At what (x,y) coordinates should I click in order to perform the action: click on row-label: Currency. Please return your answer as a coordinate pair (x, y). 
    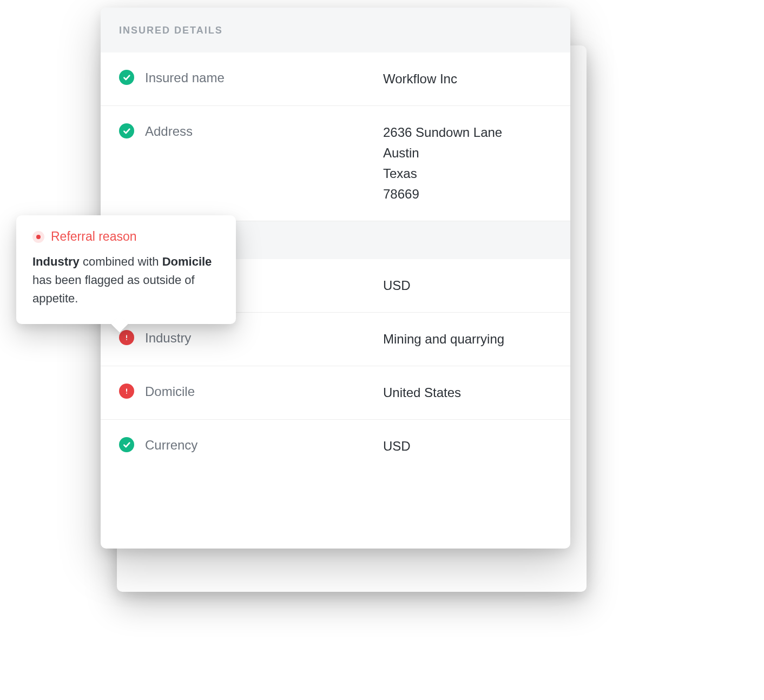
    Looking at the image, I should click on (264, 445).